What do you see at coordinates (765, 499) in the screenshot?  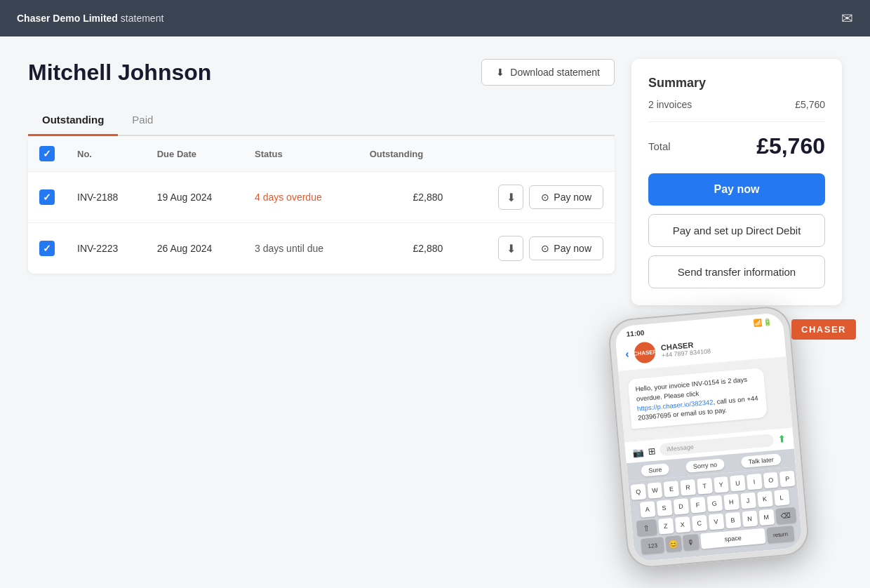 I see `key-k: K` at bounding box center [765, 499].